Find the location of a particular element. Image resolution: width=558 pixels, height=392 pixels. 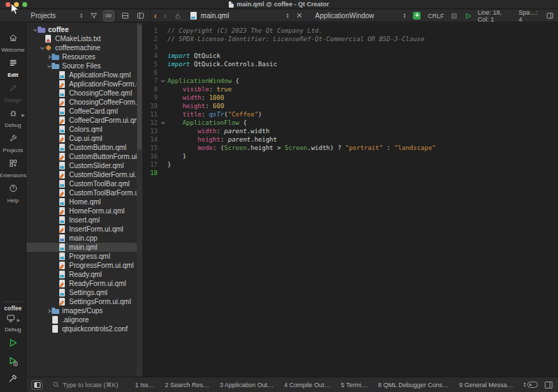

close-window-button is located at coordinates (8, 4).